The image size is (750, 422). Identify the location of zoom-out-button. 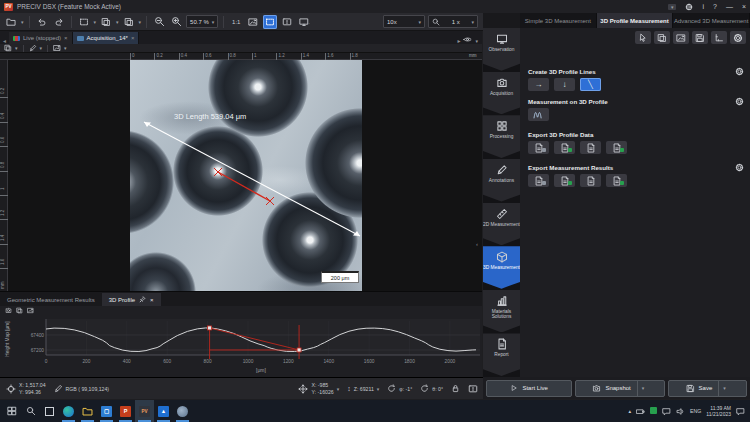
(159, 22).